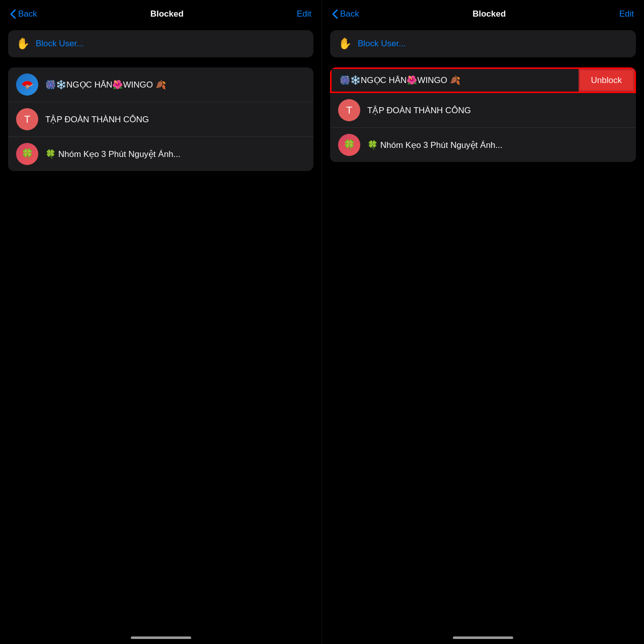 The image size is (644, 644). What do you see at coordinates (498, 111) in the screenshot?
I see `right-item-name-2: TẬP ĐOÀN THÀNH CÔNG` at bounding box center [498, 111].